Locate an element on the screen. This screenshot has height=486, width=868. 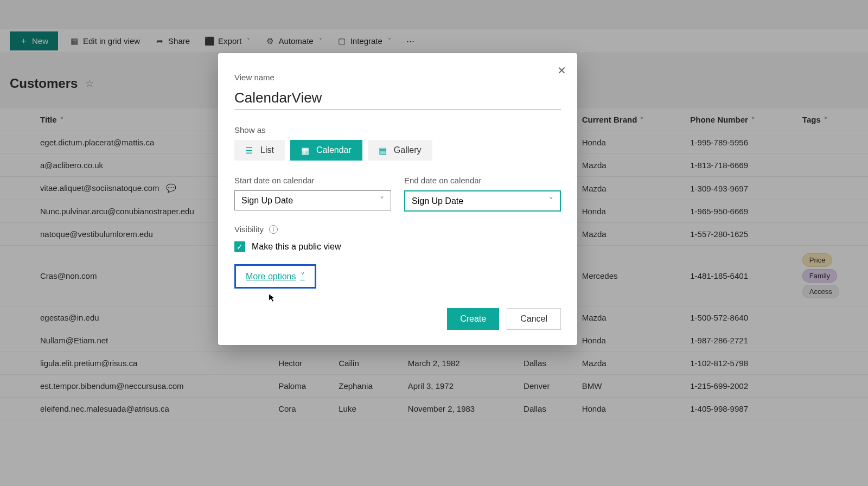
list-icon: ☰ is located at coordinates (250, 150).